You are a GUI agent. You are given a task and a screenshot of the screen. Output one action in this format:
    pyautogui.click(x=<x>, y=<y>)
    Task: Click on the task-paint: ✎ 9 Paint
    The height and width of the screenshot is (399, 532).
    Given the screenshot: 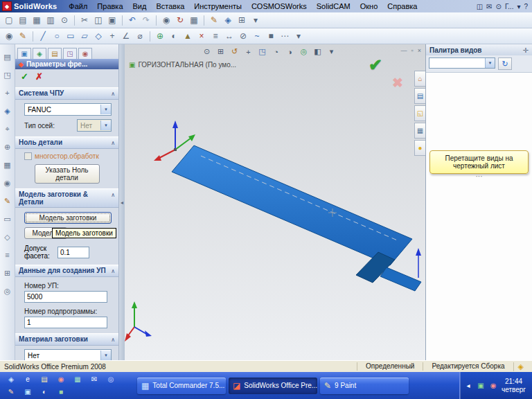 What is the action you would take?
    pyautogui.click(x=364, y=386)
    